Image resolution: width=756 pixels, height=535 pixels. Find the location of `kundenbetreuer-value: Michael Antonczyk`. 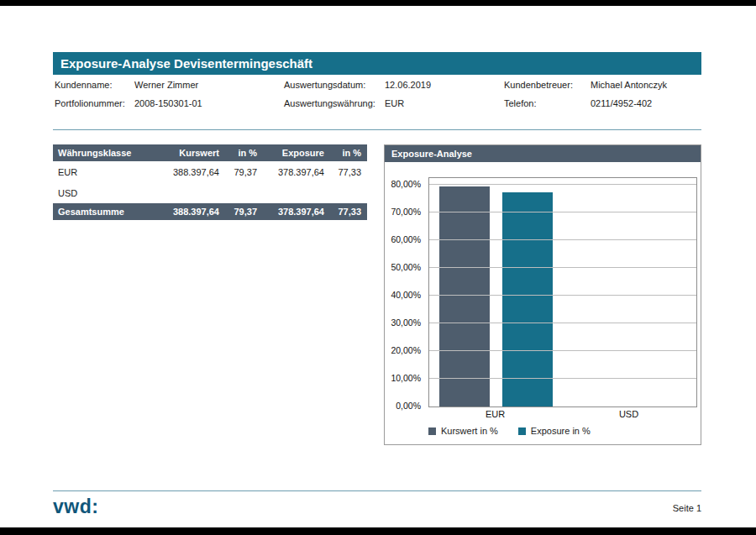

kundenbetreuer-value: Michael Antonczyk is located at coordinates (628, 85).